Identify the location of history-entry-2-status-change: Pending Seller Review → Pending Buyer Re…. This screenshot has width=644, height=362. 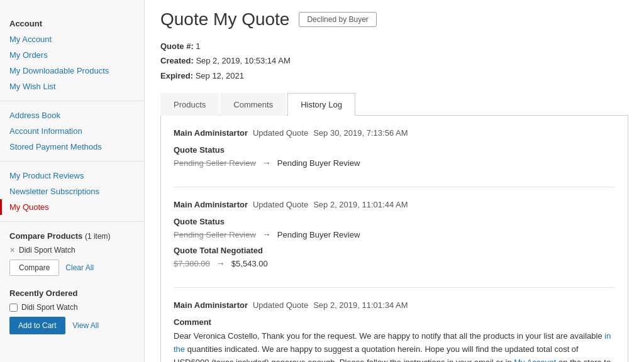
(394, 234).